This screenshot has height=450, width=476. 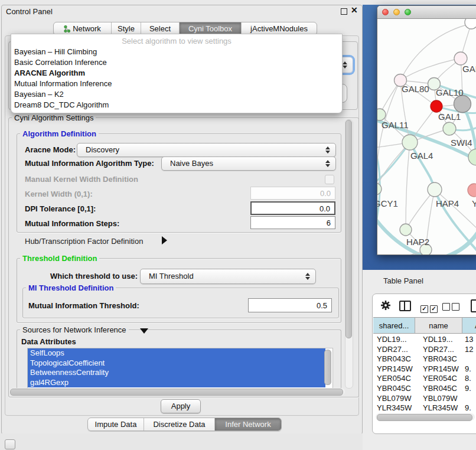 I want to click on tab-infer-network: Infer Network, so click(x=248, y=424).